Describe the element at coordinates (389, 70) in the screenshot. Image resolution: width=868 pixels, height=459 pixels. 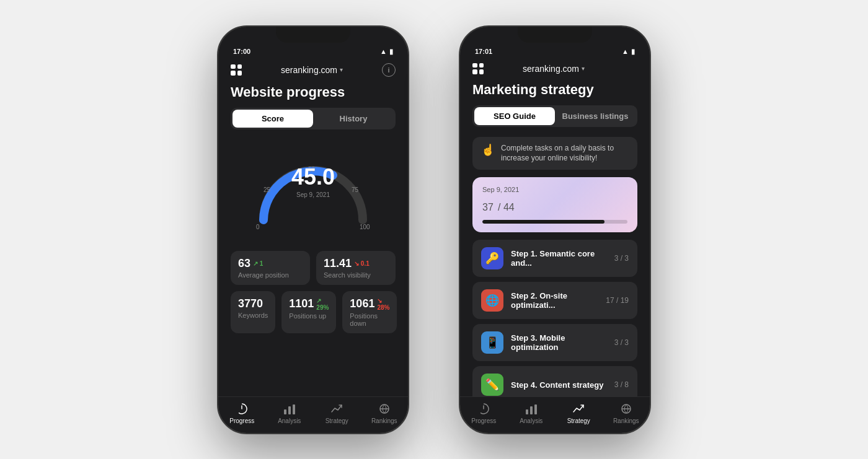
I see `info-icon-1: i` at that location.